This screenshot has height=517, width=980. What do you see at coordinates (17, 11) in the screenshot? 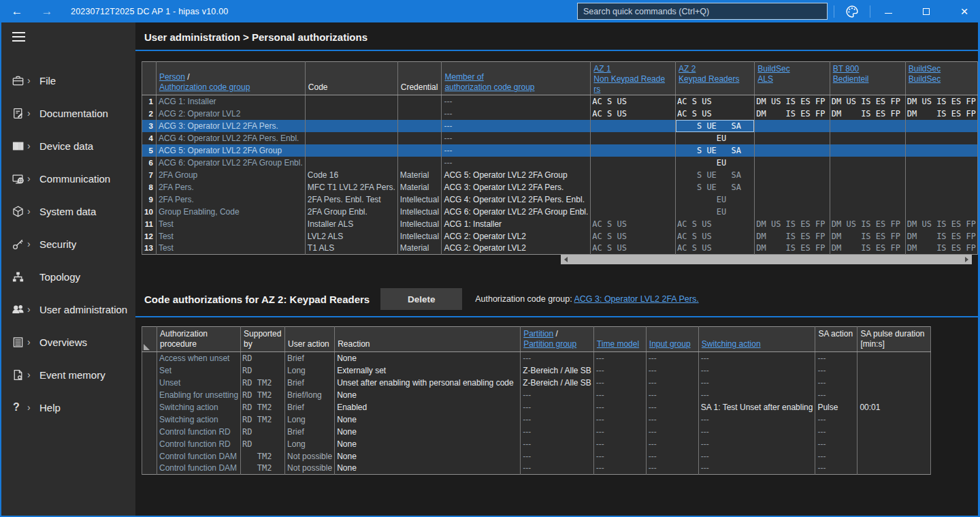
I see `back-arrow-icon: ←` at bounding box center [17, 11].